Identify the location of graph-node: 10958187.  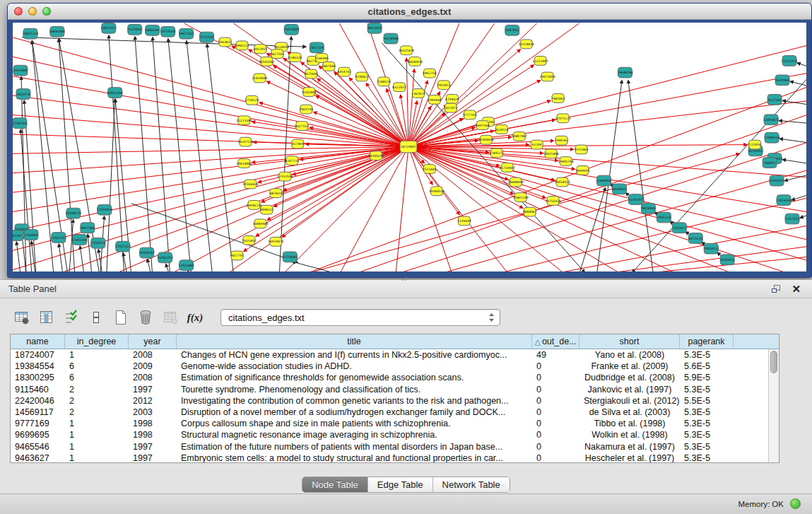
(147, 253).